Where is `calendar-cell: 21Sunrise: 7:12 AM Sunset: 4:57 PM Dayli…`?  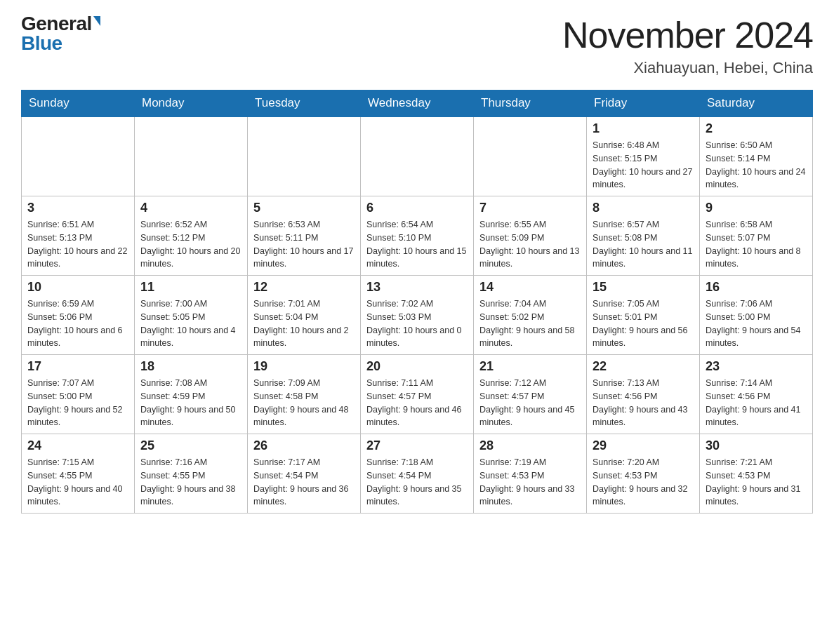 calendar-cell: 21Sunrise: 7:12 AM Sunset: 4:57 PM Dayli… is located at coordinates (531, 394).